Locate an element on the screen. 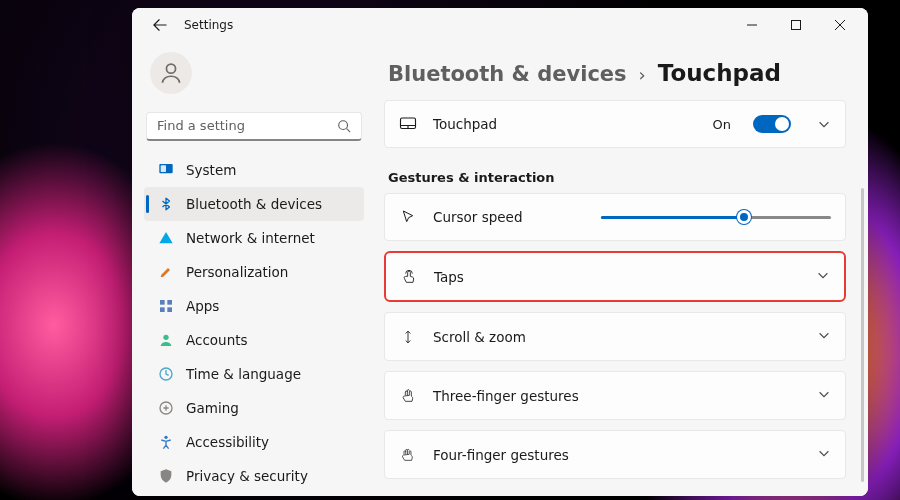 The image size is (900, 500). close-button is located at coordinates (840, 25).